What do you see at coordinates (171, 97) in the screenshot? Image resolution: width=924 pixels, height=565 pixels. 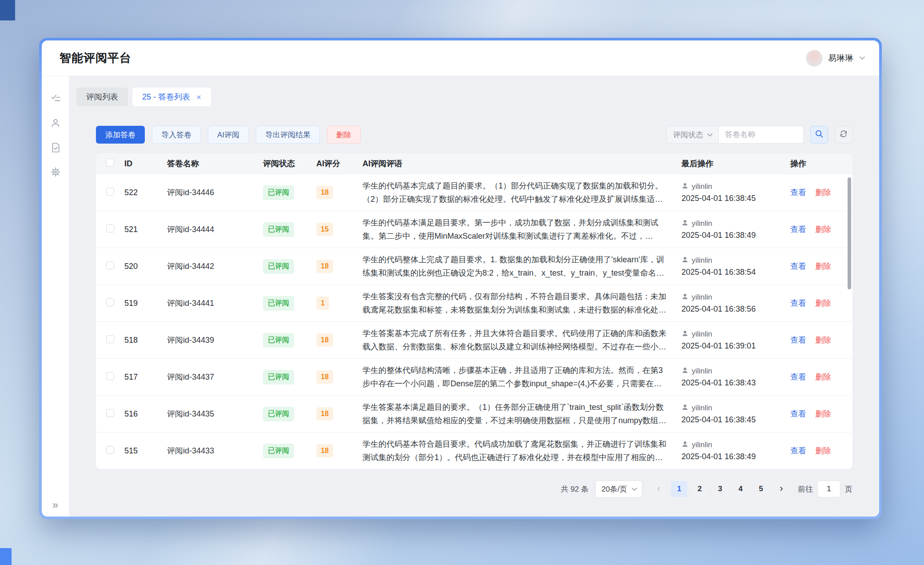 I see `tab-answer-sheet-list: 25 - 答卷列表 ×` at bounding box center [171, 97].